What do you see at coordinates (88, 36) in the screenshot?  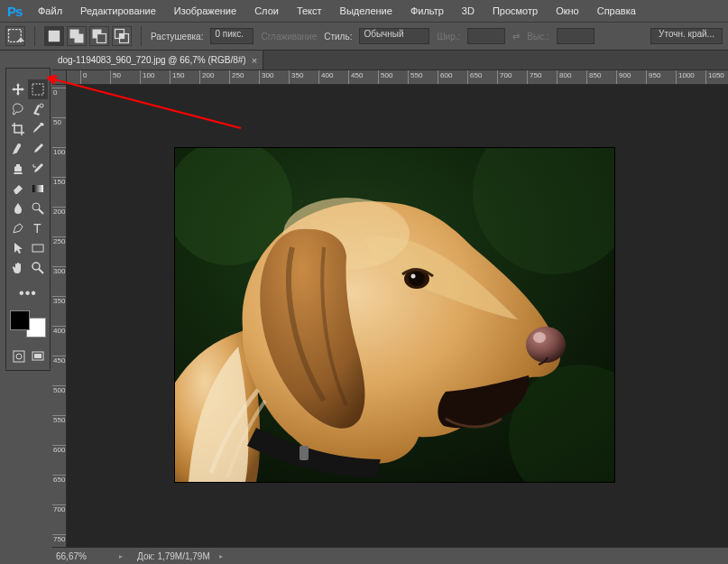 I see `selection-mode-group` at bounding box center [88, 36].